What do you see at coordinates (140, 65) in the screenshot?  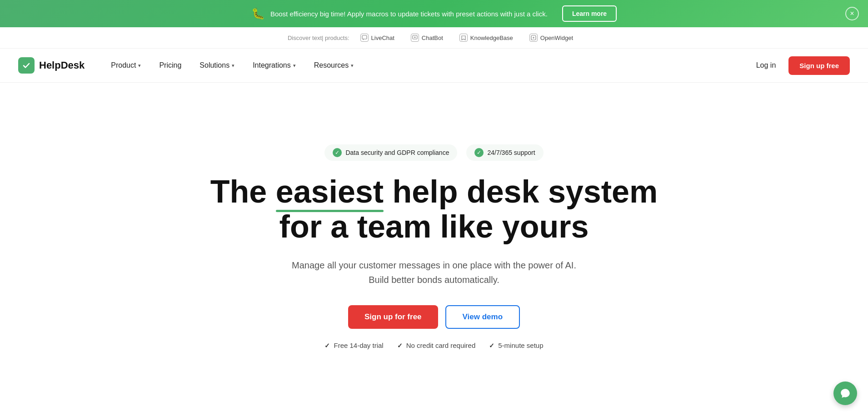 I see `product-chevron-icon: ▾` at bounding box center [140, 65].